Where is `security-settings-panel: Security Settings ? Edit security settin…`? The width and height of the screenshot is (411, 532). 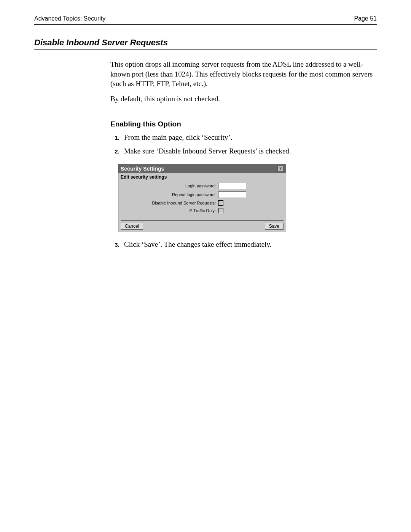
security-settings-panel: Security Settings ? Edit security settin… is located at coordinates (202, 198).